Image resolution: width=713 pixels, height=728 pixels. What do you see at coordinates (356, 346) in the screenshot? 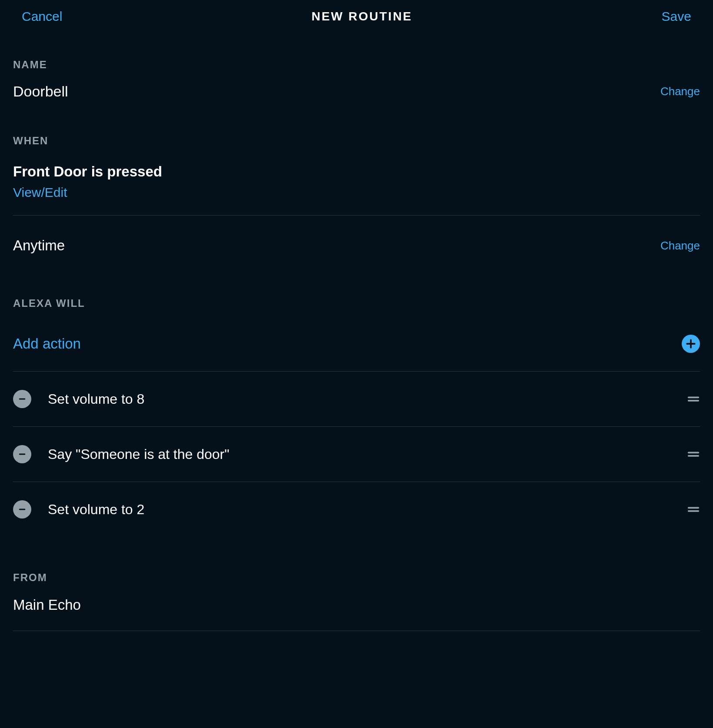
I see `add-action-button: Add action` at bounding box center [356, 346].